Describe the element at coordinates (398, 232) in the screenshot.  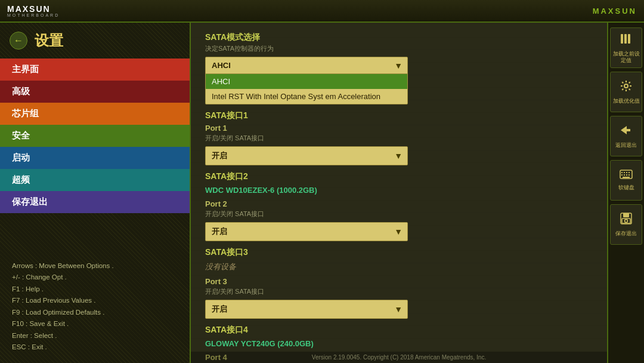
I see `port2-arrow: ▼` at that location.